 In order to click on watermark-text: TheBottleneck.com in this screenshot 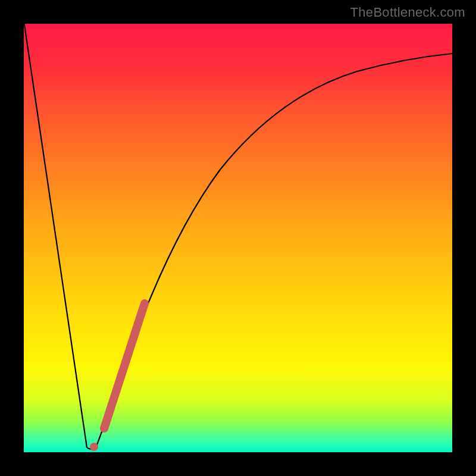, I will do `click(408, 12)`.